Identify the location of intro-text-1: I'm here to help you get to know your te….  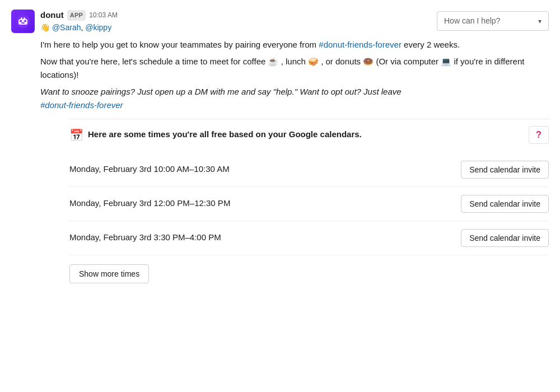
(178, 45).